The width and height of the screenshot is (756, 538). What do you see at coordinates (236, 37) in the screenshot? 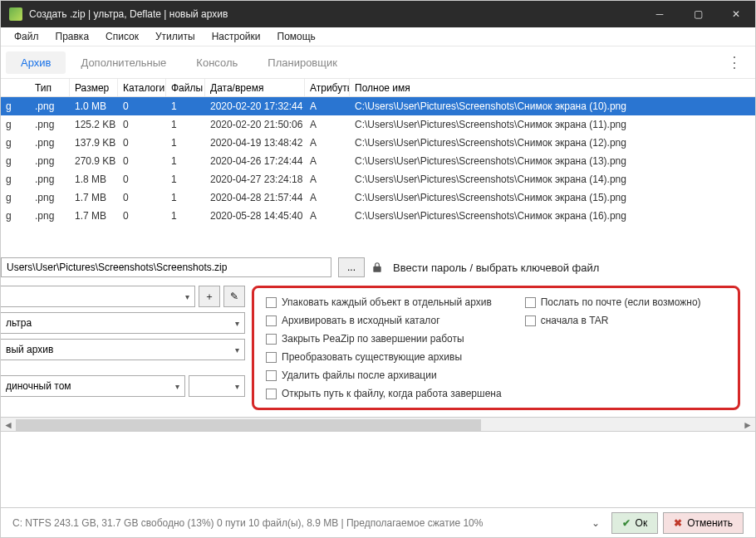
I see `menu-settings: Настройки` at bounding box center [236, 37].